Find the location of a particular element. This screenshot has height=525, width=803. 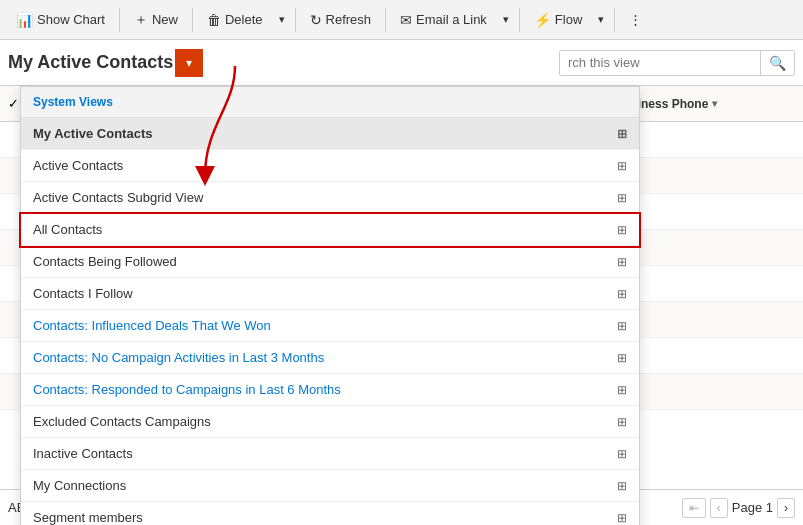

dropdown-item-active-contacts: Active Contacts ⊞ is located at coordinates (330, 166).